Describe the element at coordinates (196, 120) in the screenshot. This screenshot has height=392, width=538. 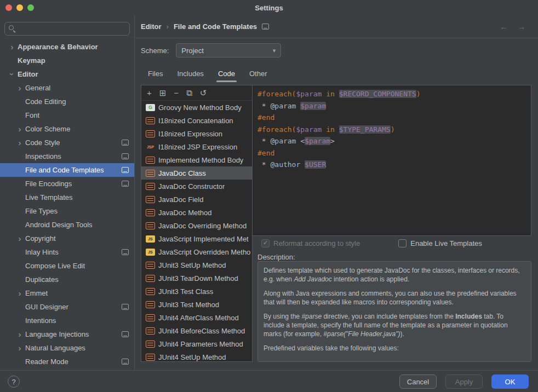
I see `template-name: I18nized Concatenation` at that location.